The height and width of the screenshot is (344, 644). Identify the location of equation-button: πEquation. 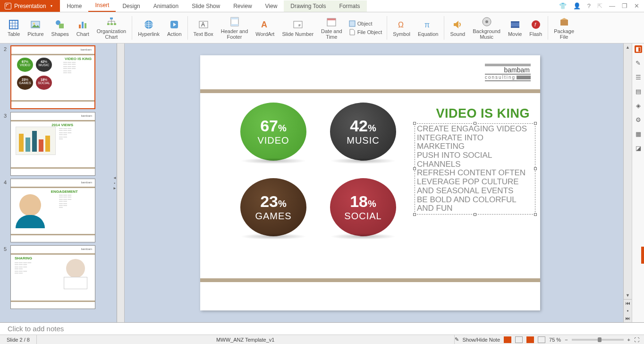
(428, 28).